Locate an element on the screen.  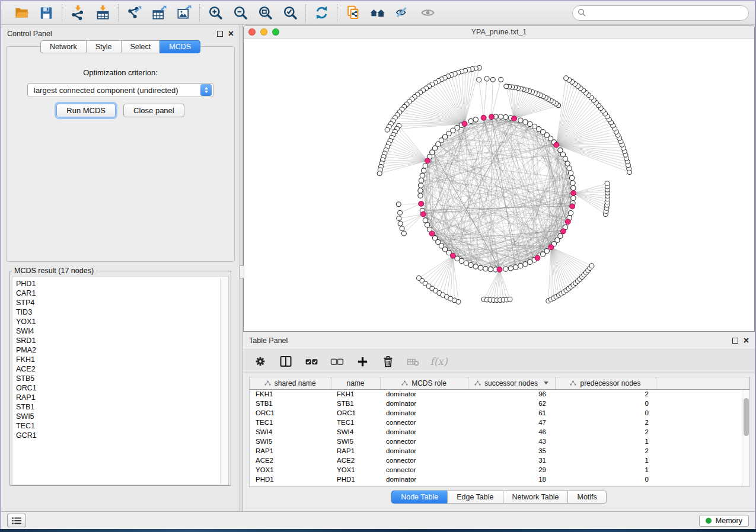
deselect-all-icon is located at coordinates (337, 361).